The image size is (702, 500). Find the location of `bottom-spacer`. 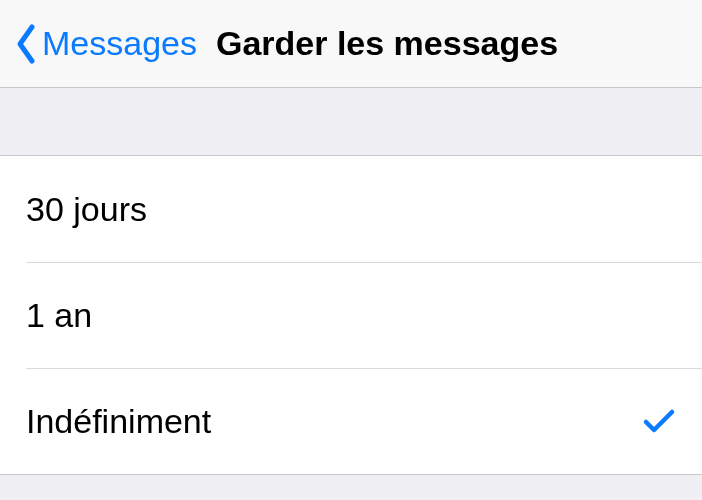

bottom-spacer is located at coordinates (351, 488).